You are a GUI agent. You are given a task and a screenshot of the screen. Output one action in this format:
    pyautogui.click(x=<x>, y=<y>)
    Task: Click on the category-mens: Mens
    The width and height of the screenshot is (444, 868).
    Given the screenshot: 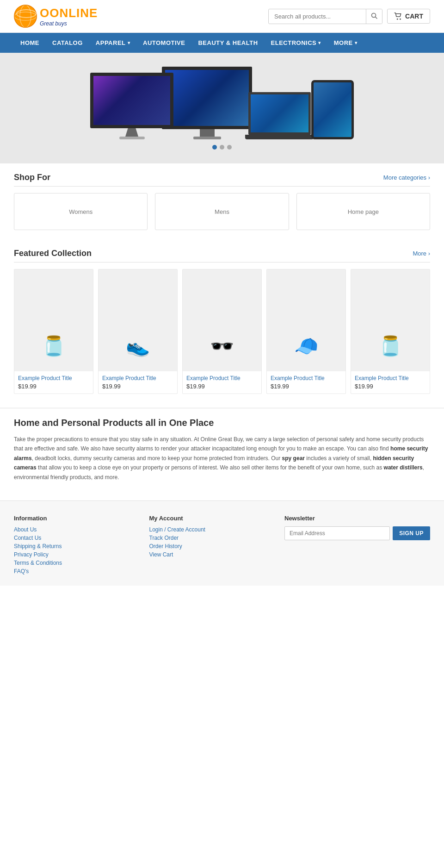 What is the action you would take?
    pyautogui.click(x=222, y=212)
    